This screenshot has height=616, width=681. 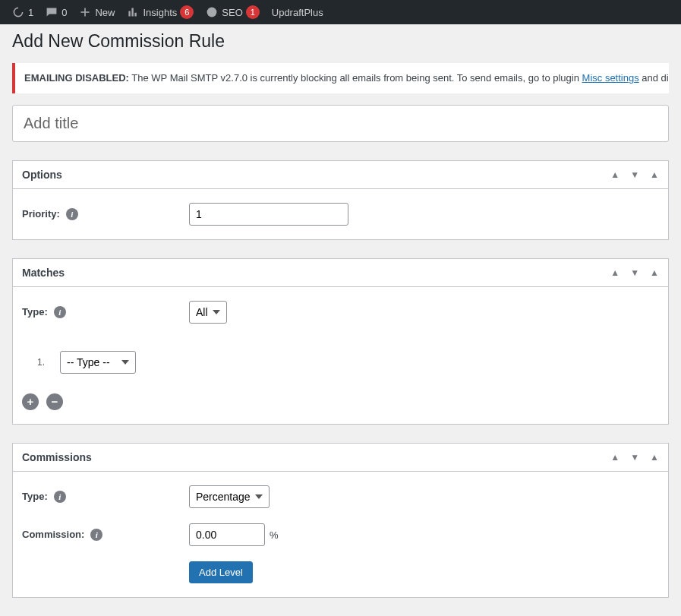 I want to click on updates-icon, so click(x=18, y=12).